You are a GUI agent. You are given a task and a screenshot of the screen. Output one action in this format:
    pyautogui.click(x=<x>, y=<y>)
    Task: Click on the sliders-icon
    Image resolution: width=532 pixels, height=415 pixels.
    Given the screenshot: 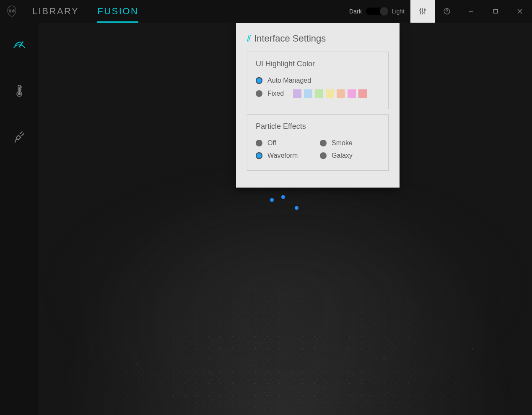 What is the action you would take?
    pyautogui.click(x=423, y=11)
    